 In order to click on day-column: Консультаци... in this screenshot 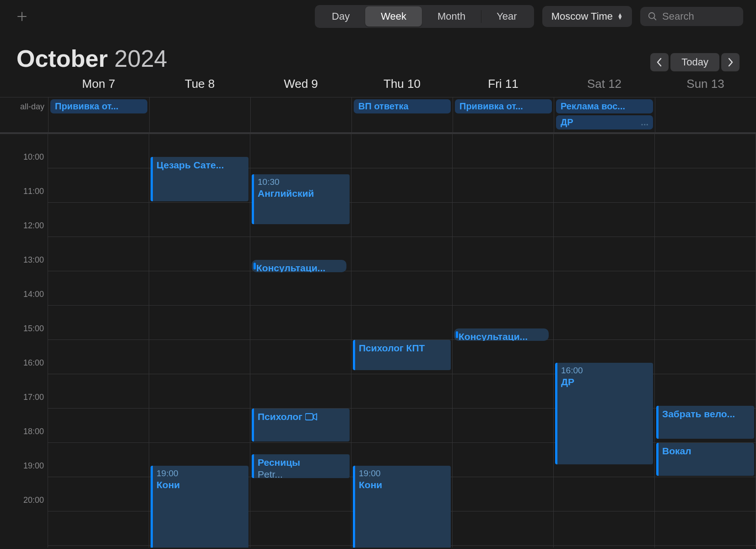, I will do `click(503, 341)`.